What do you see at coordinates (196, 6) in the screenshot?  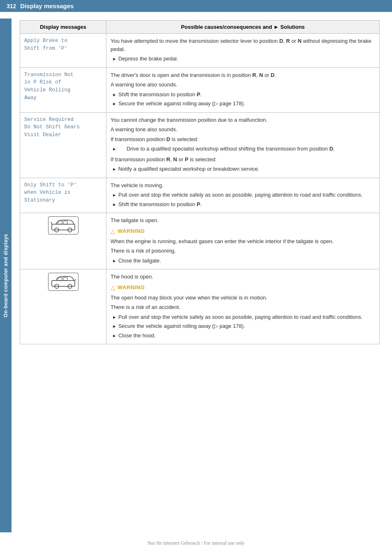 I see `page-header: 312 Display messages` at bounding box center [196, 6].